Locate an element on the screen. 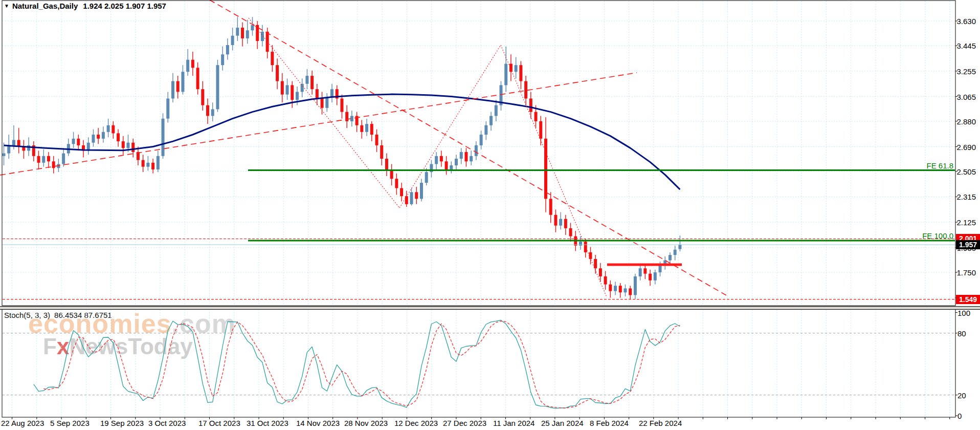 The height and width of the screenshot is (430, 980). date-axis-label: 5 Sep 2023 is located at coordinates (70, 423).